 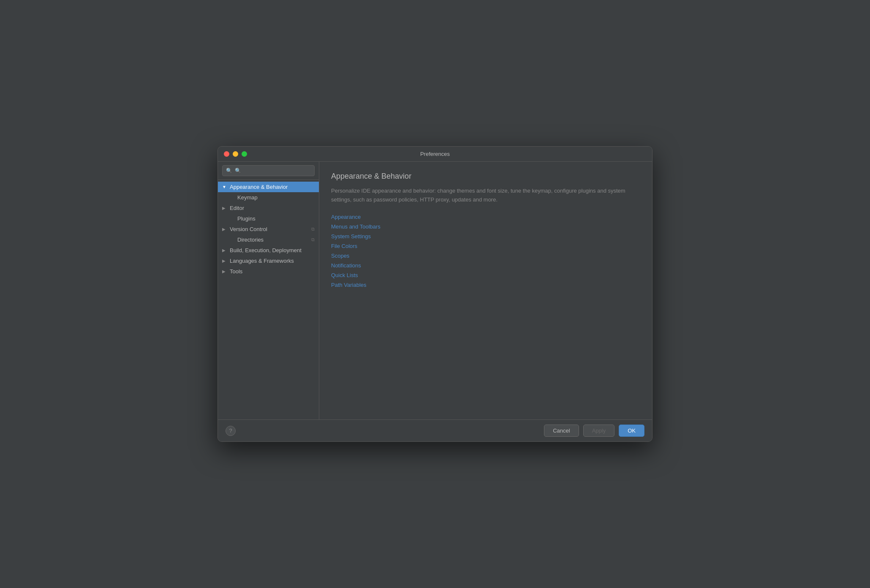 I want to click on footer-left: ?, so click(x=231, y=431).